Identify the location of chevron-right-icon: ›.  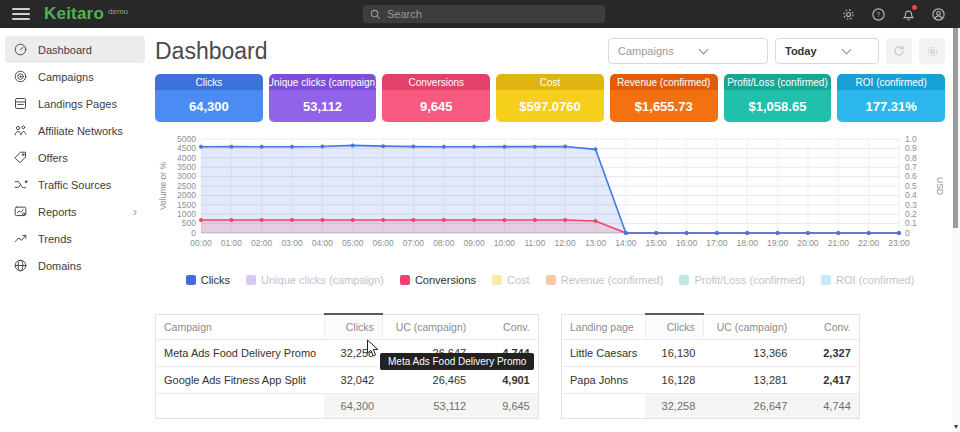
(135, 212).